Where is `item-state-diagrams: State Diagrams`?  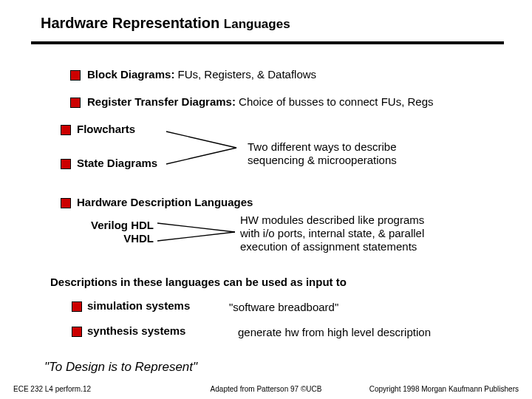
item-state-diagrams: State Diagrams is located at coordinates (117, 163).